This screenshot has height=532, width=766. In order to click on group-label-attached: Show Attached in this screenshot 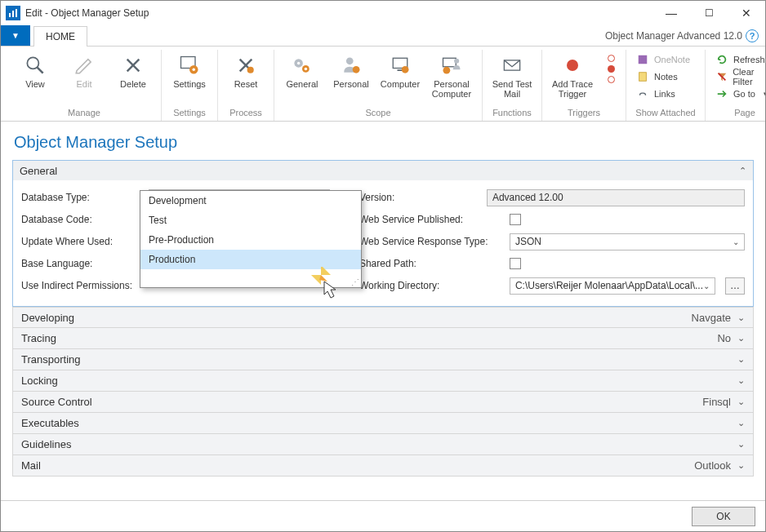, I will do `click(665, 113)`.